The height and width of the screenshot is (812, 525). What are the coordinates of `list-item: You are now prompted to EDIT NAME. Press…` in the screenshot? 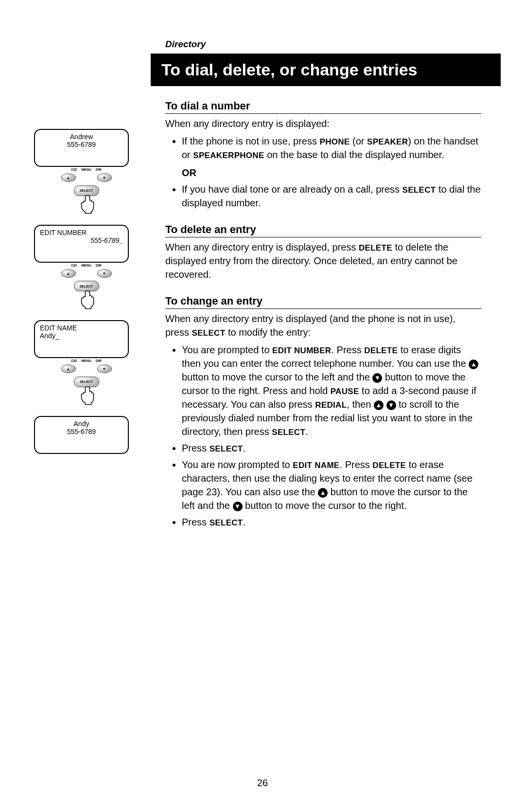 It's located at (332, 485).